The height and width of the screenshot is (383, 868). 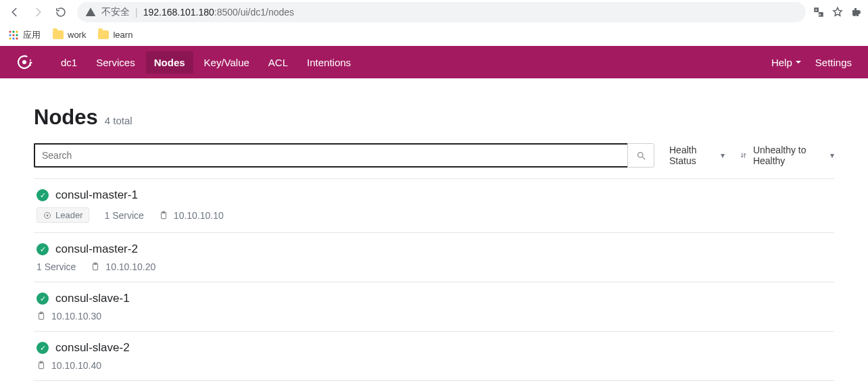 I want to click on address-text: 10.10.10.30, so click(x=76, y=316).